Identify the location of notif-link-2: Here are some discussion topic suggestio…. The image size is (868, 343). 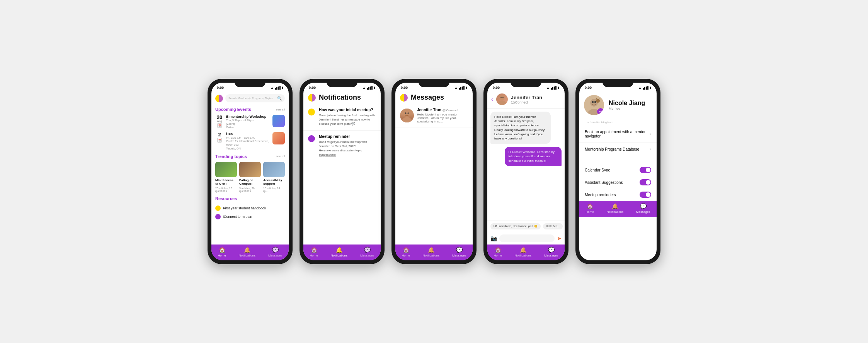
(340, 153).